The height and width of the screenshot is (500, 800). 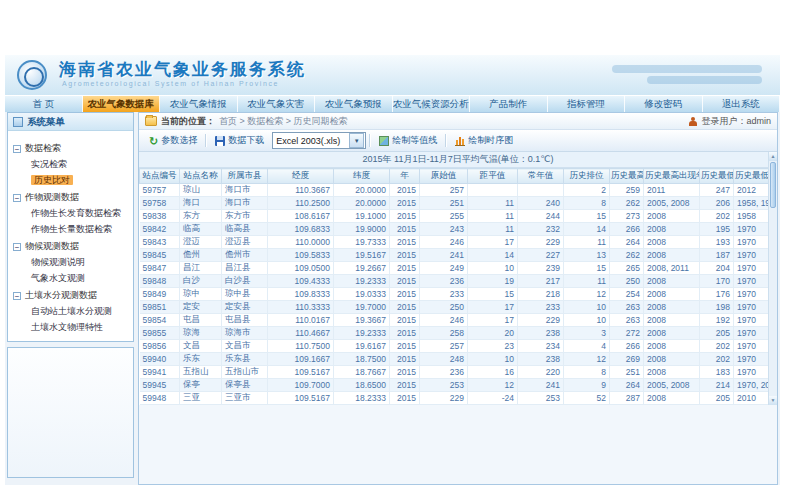 What do you see at coordinates (484, 140) in the screenshot?
I see `draw-timeseries-button: 绘制时序图` at bounding box center [484, 140].